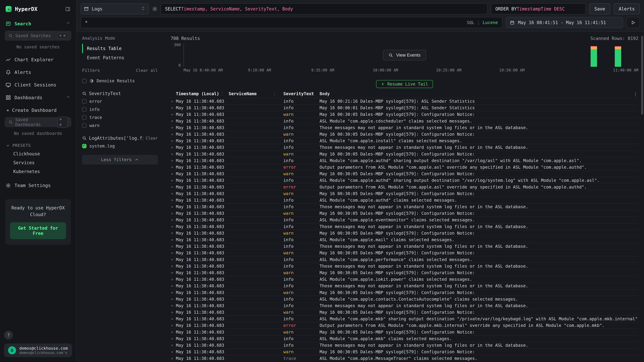  Describe the element at coordinates (404, 101) in the screenshot. I see `table-row: >May 16 11:38:40.683 AMinfoMay 16 00:21:…` at that location.